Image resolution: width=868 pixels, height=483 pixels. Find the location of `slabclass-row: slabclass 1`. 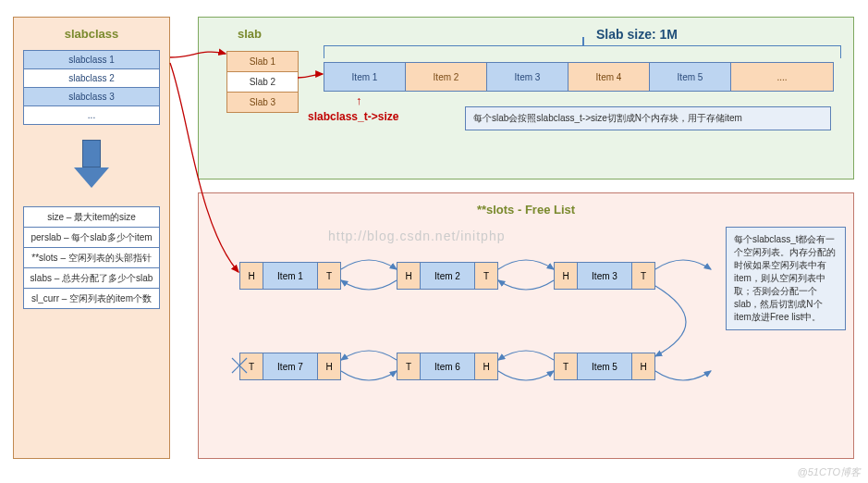

slabclass-row: slabclass 1 is located at coordinates (92, 60).